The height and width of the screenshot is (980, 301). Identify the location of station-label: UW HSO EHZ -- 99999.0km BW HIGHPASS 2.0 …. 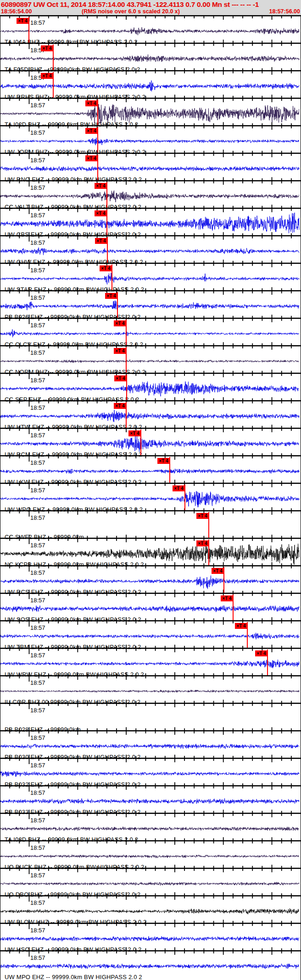
(73, 950).